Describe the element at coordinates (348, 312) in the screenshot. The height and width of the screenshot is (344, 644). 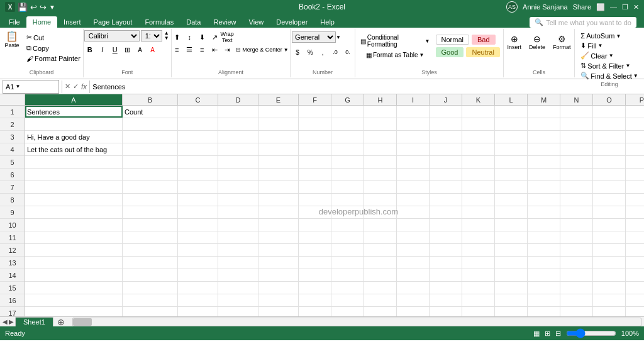
I see `cell-G17` at that location.